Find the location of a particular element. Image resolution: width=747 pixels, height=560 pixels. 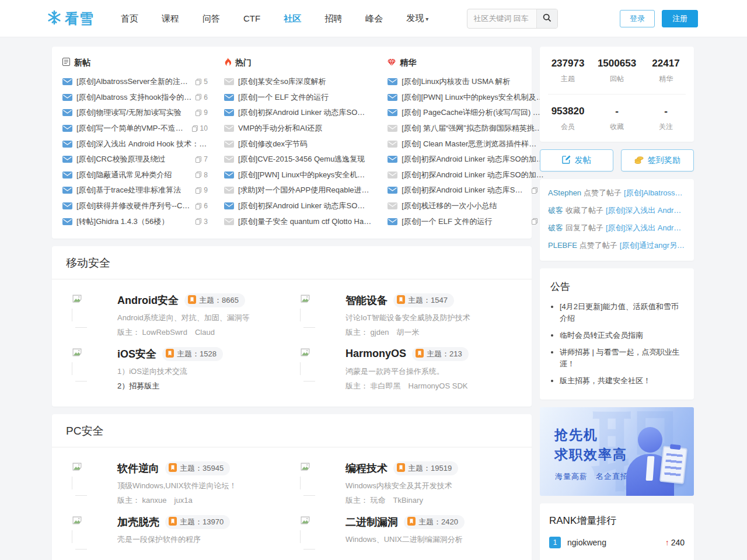

post-list-item: [原创]栈迁移的一次小小总结 is located at coordinates (466, 206).